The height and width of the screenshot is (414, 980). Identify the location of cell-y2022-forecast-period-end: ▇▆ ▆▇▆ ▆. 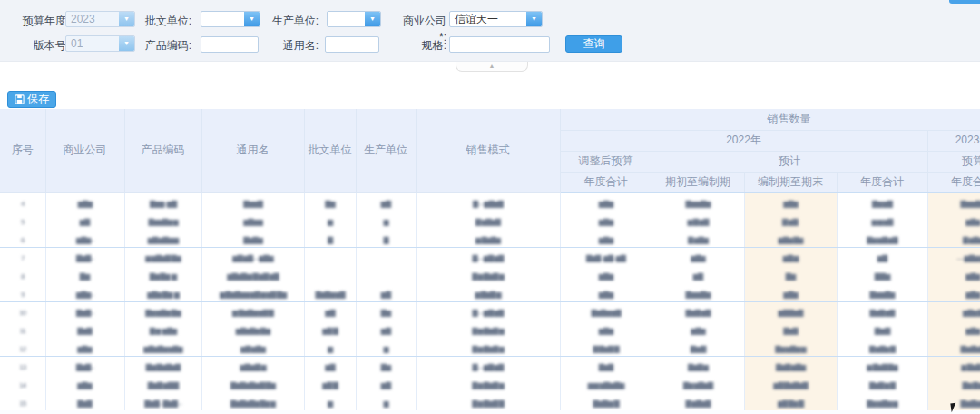
(790, 347).